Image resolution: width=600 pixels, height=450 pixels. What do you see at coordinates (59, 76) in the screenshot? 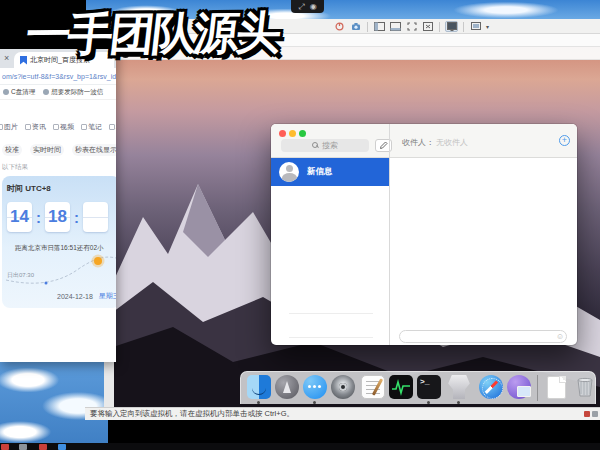
I see `url-text: om/s?ie=utf-8&f=3&rsv_bp=1&rsv_idx=1&` at bounding box center [59, 76].